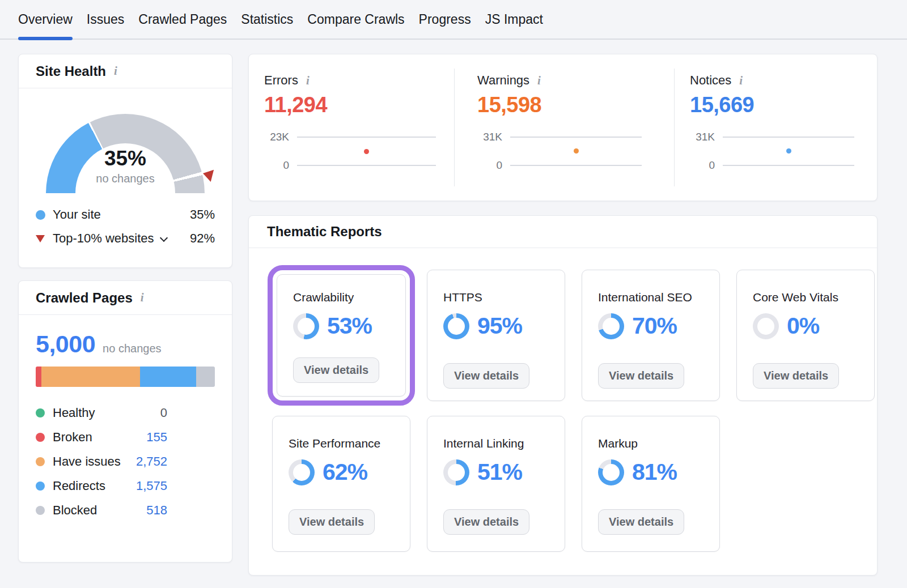 This screenshot has width=907, height=588. What do you see at coordinates (281, 80) in the screenshot?
I see `errors-label: Errors` at bounding box center [281, 80].